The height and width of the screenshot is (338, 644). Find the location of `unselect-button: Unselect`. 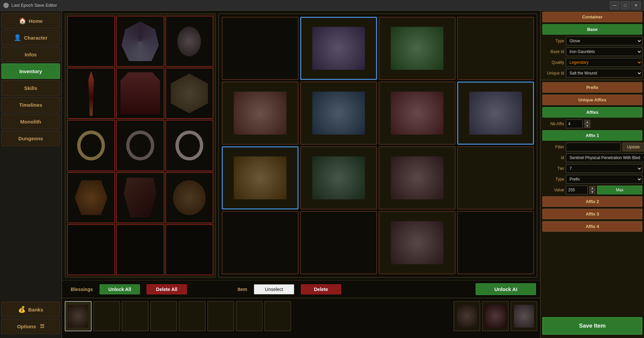

unselect-button: Unselect is located at coordinates (274, 289).